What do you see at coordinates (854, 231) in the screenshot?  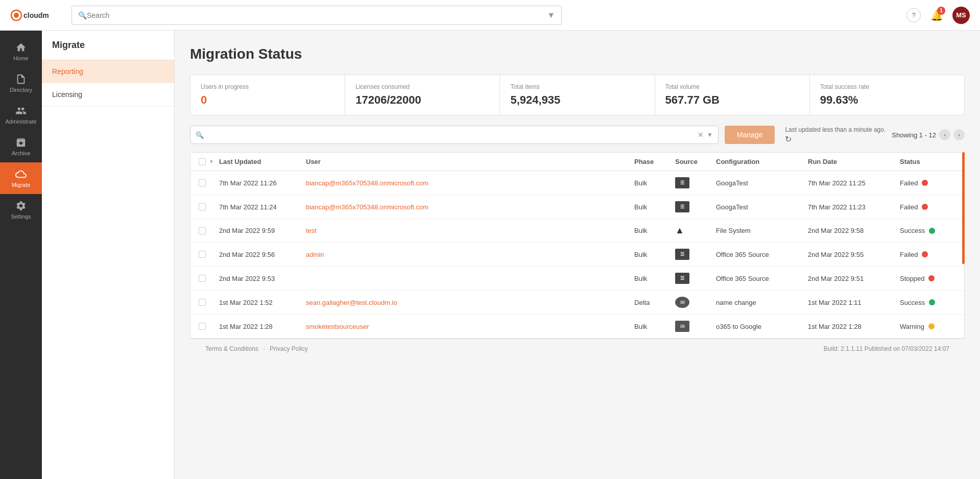 I see `row-run-date: 2nd Mar 2022 9:58` at bounding box center [854, 231].